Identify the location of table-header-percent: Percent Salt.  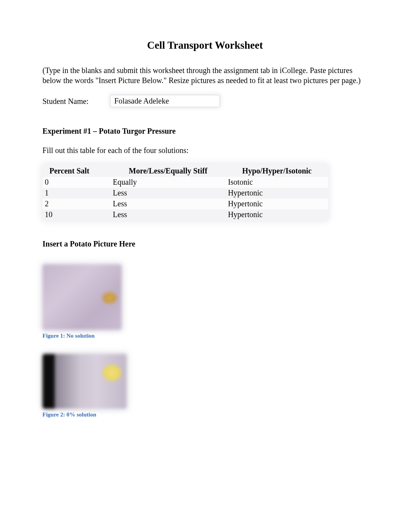
(76, 171).